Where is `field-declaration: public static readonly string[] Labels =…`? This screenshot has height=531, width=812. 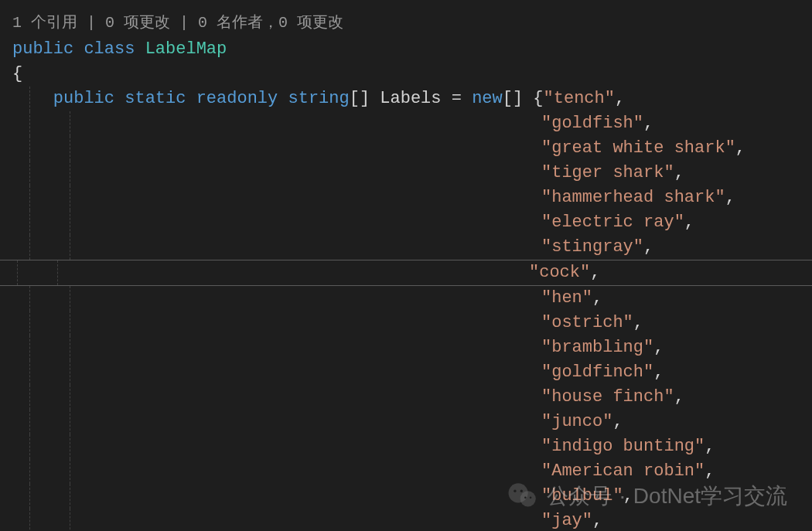 field-declaration: public static readonly string[] Labels =… is located at coordinates (412, 99).